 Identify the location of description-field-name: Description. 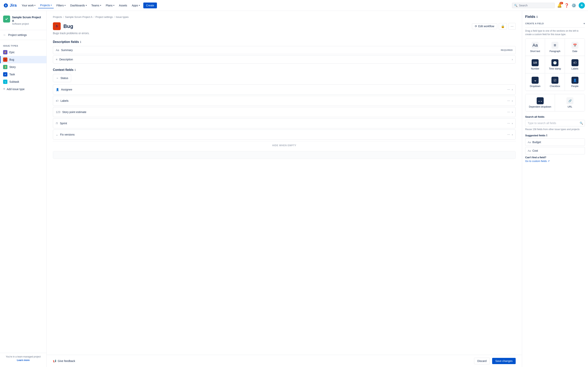
(285, 59).